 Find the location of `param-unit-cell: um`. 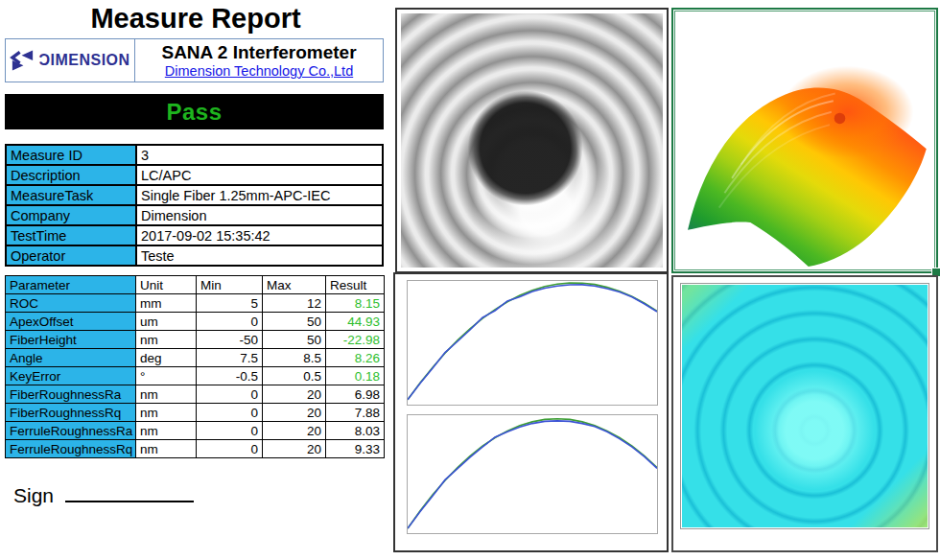

param-unit-cell: um is located at coordinates (167, 322).